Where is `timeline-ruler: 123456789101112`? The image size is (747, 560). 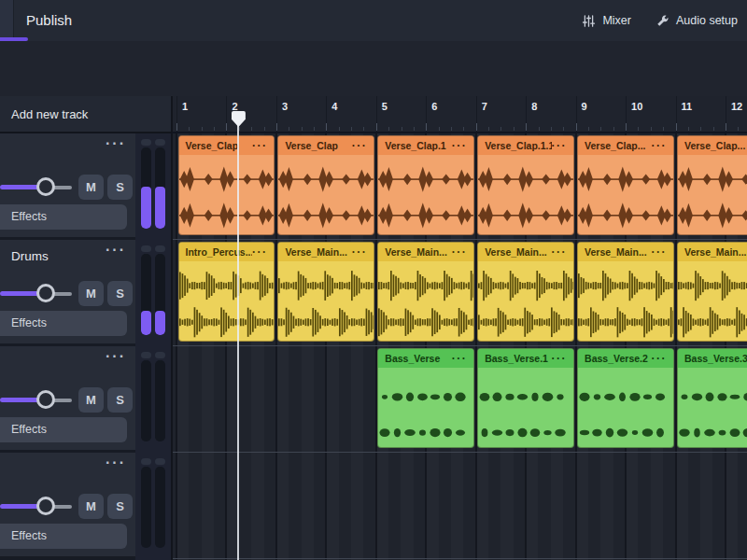
timeline-ruler: 123456789101112 is located at coordinates (459, 115).